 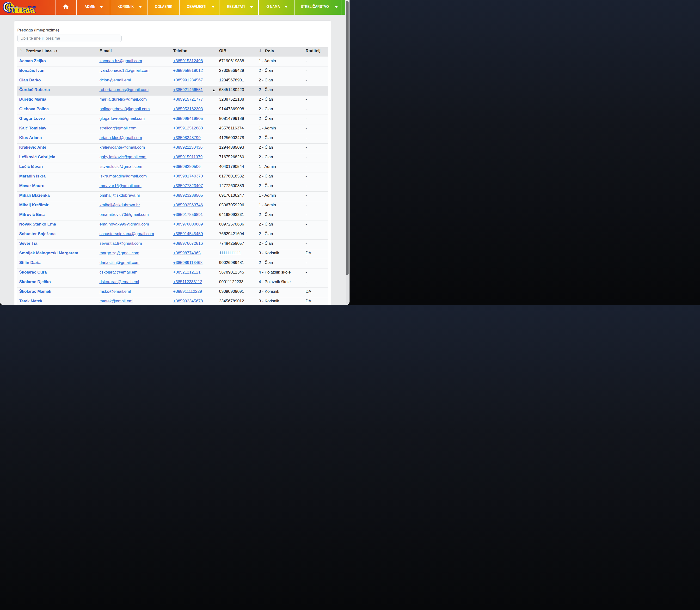 What do you see at coordinates (57, 244) in the screenshot?
I see `cell-name: Sever Tia` at bounding box center [57, 244].